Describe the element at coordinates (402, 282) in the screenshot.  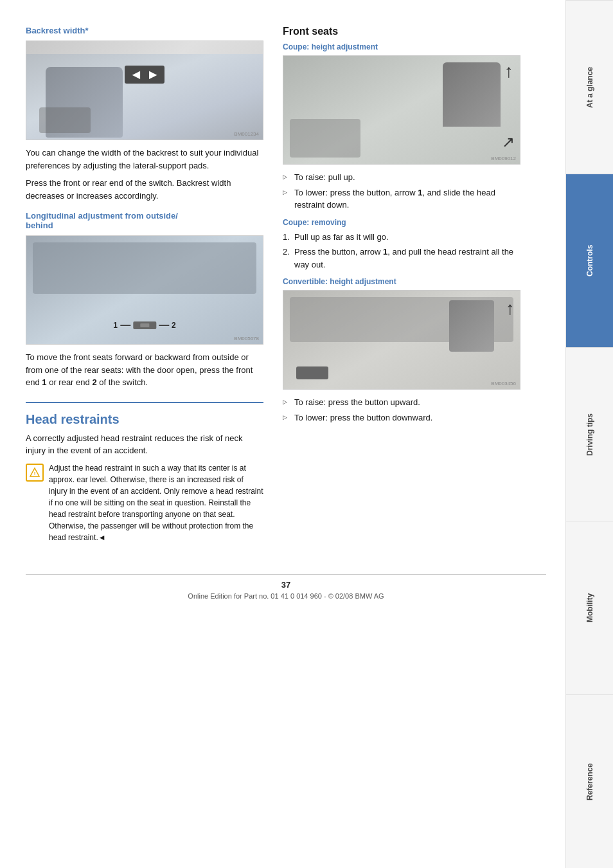
I see `convertible-heading: Convertible: height adjustment` at that location.